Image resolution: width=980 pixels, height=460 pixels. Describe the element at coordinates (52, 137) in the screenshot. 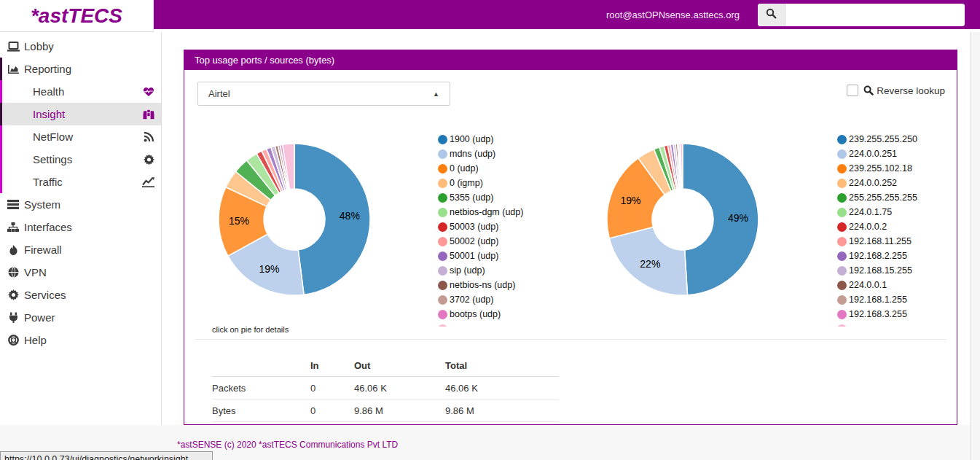

I see `sidebar-item-label: NetFlow` at that location.